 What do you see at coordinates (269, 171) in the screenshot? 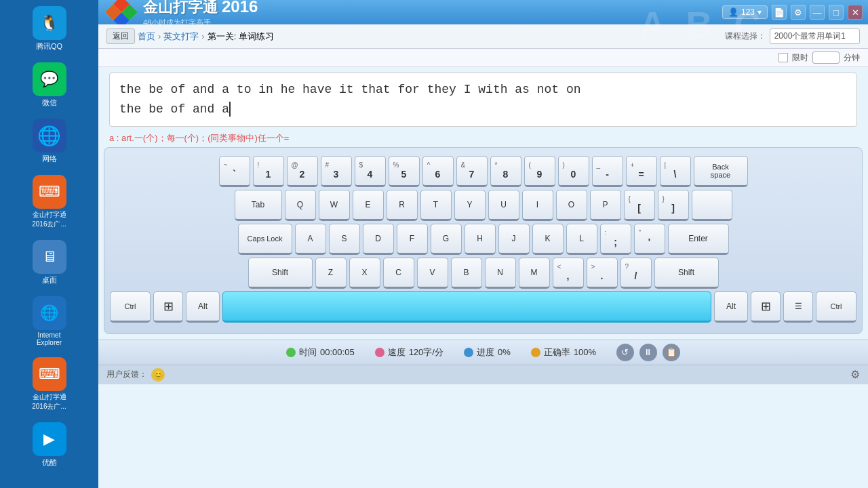
I see `key-1: !1` at bounding box center [269, 171].